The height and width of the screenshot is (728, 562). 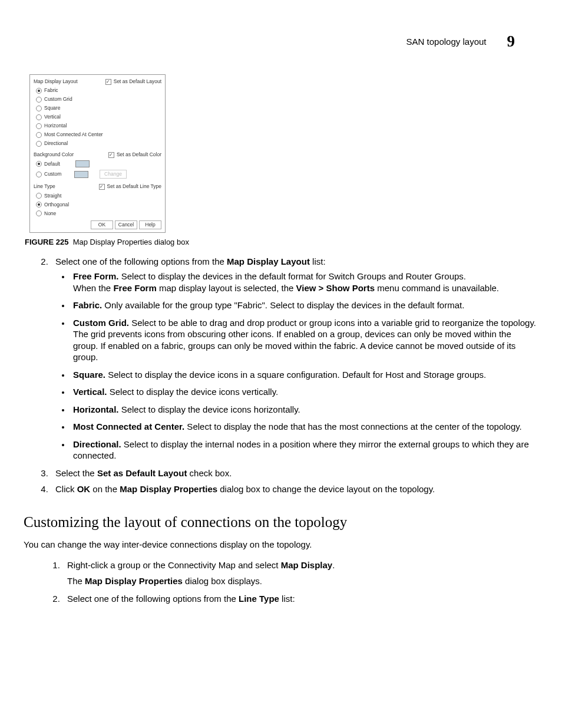 What do you see at coordinates (305, 305) in the screenshot?
I see `opt-fabric: Fabric. Only available for the group typ…` at bounding box center [305, 305].